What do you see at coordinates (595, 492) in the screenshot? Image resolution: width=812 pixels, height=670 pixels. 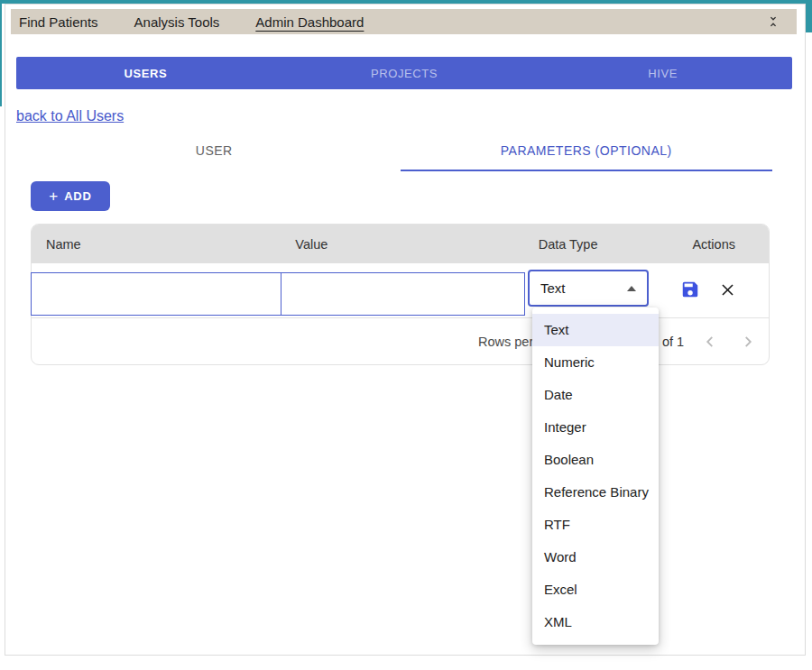 I see `dropdown-option-reference-binary: Reference Binary` at bounding box center [595, 492].